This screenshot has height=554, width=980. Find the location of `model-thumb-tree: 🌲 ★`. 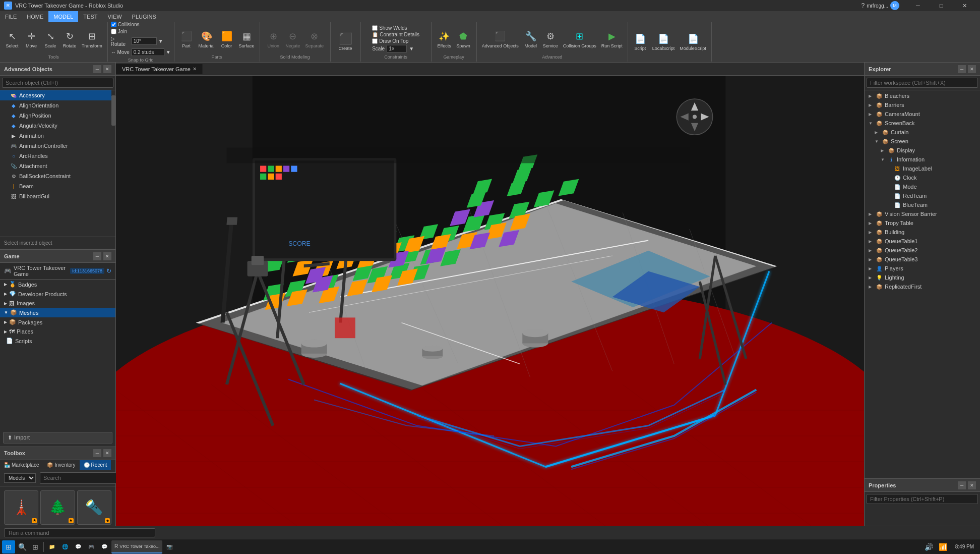

model-thumb-tree: 🌲 ★ is located at coordinates (57, 508).